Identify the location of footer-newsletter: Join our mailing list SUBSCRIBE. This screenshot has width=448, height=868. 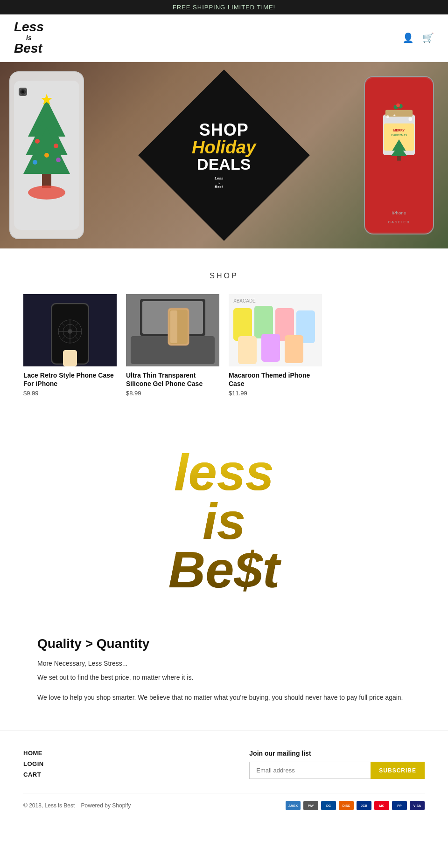
(337, 765).